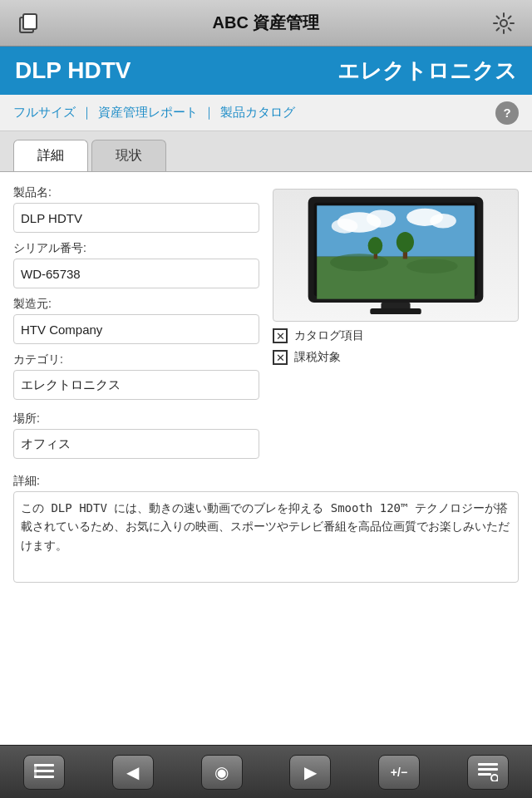 Image resolution: width=532 pixels, height=798 pixels. Describe the element at coordinates (28, 23) in the screenshot. I see `copy-icon` at that location.